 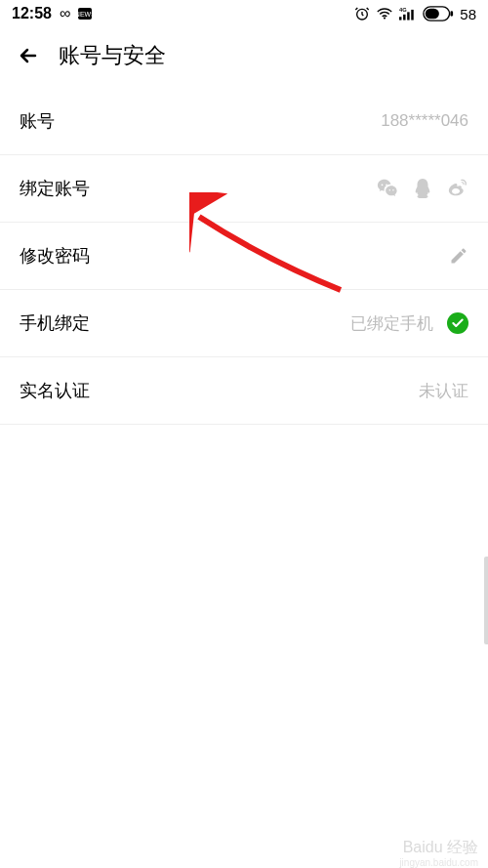 What do you see at coordinates (244, 324) in the screenshot?
I see `phone-bind-row: 手机绑定 已绑定手机` at bounding box center [244, 324].